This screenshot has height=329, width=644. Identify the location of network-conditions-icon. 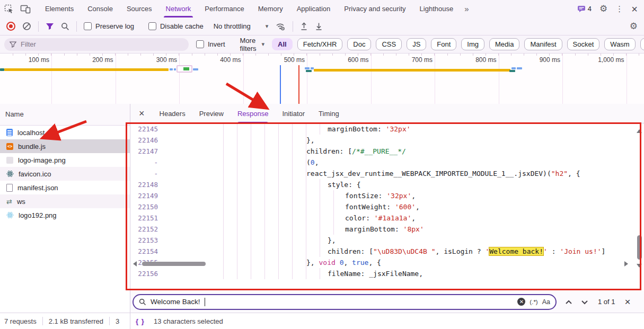
(280, 26).